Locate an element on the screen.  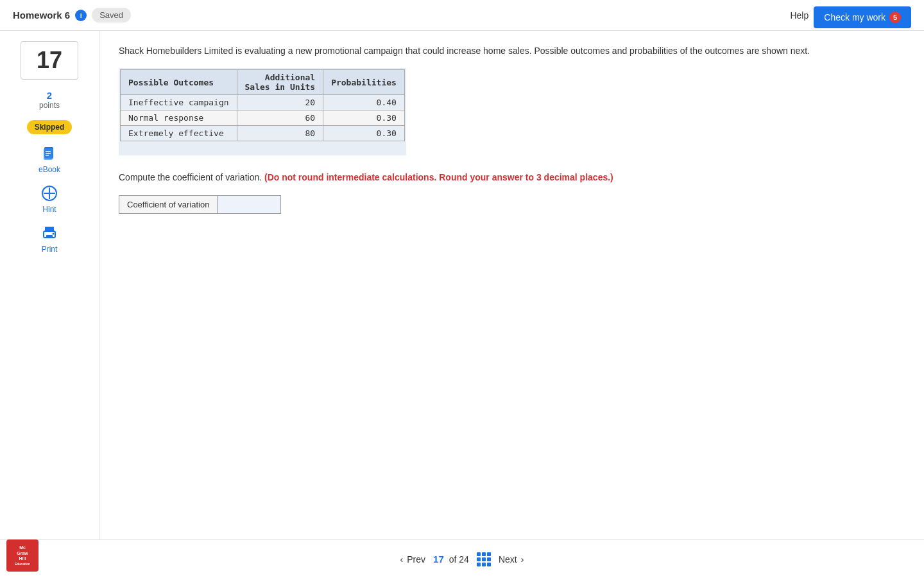
ebook-icon is located at coordinates (49, 153).